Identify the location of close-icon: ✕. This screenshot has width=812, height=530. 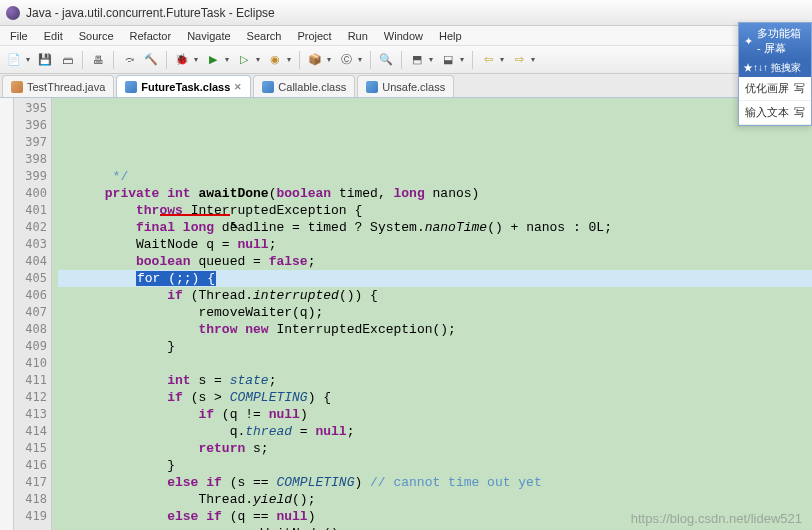
(238, 87).